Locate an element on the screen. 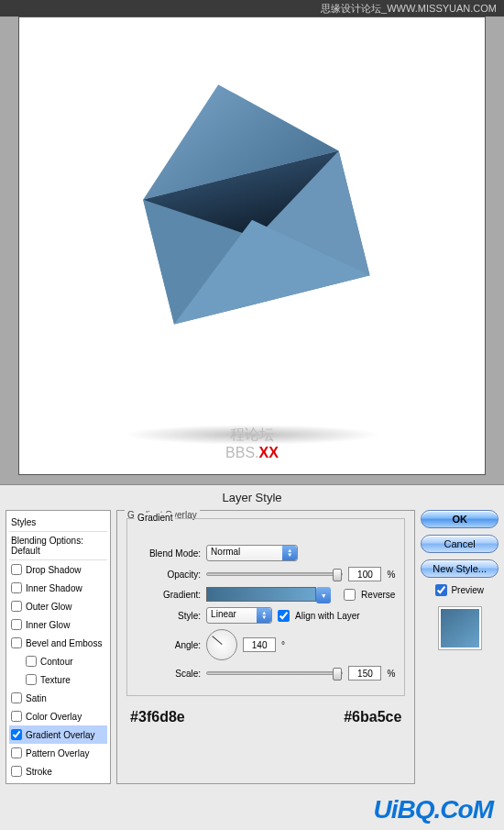 The image size is (504, 830). angle-input is located at coordinates (259, 645).